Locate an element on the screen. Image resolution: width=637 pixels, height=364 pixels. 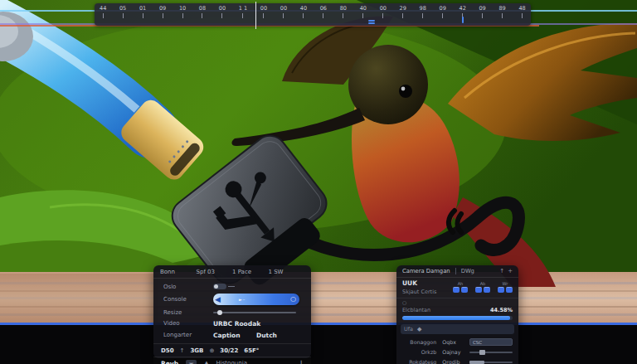
row-slider-knob is located at coordinates (483, 352).